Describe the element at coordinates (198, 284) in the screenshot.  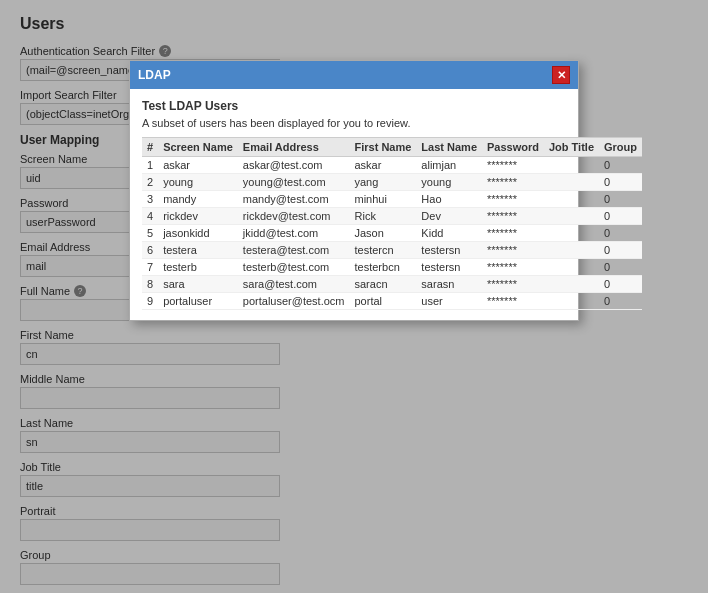
I see `table-cell: sara` at that location.